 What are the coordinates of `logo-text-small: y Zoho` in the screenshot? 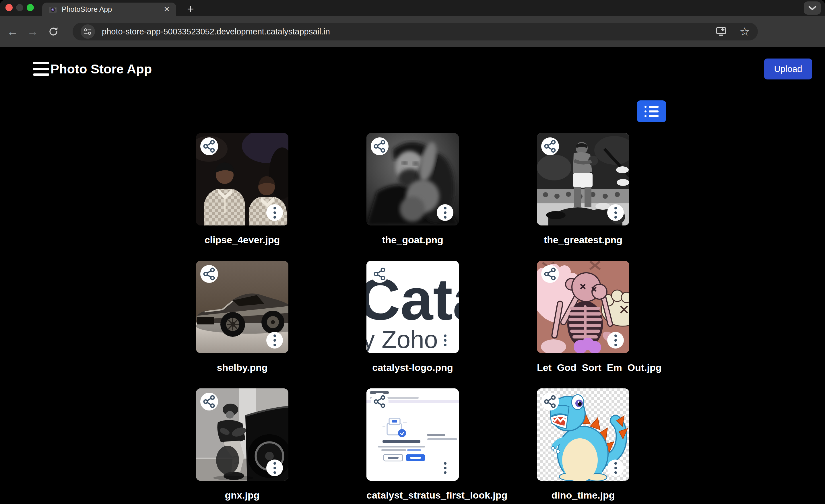 It's located at (402, 339).